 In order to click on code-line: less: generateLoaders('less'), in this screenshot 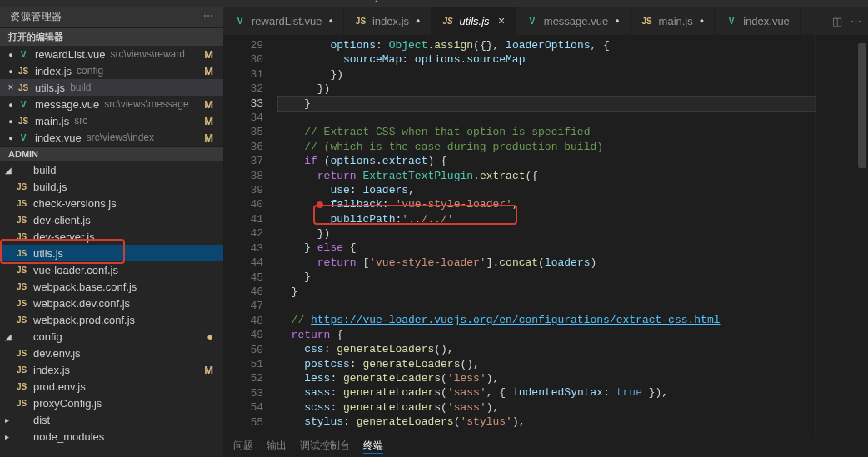, I will do `click(546, 378)`.